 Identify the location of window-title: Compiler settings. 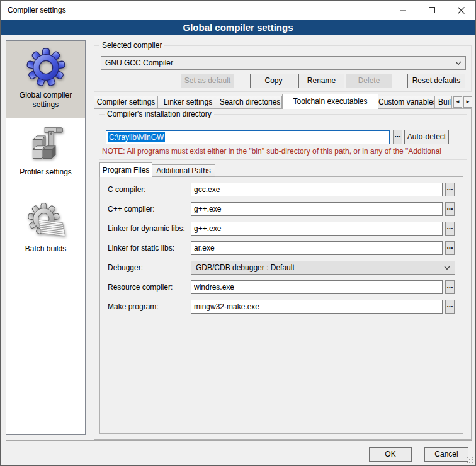
(37, 10).